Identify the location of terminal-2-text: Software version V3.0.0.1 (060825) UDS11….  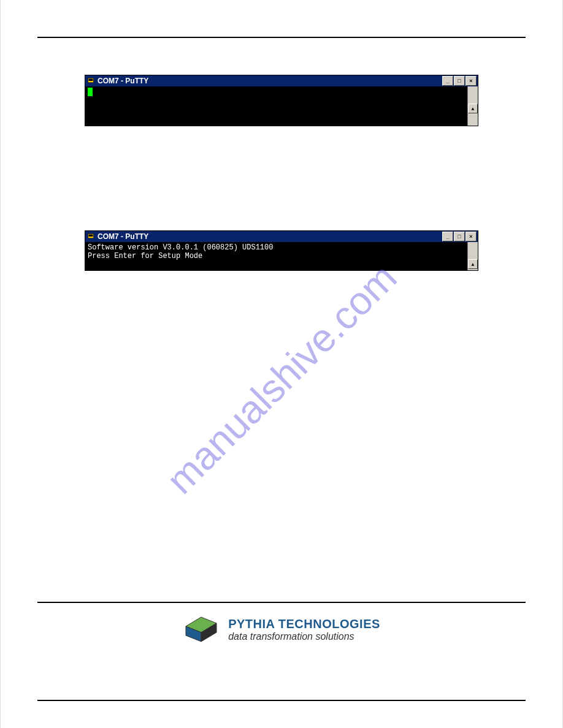
(180, 252).